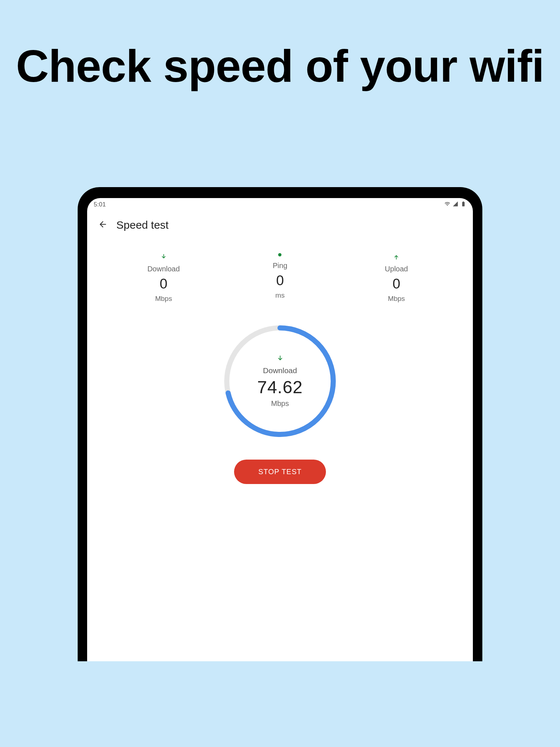  What do you see at coordinates (142, 225) in the screenshot?
I see `app-title: Speed test` at bounding box center [142, 225].